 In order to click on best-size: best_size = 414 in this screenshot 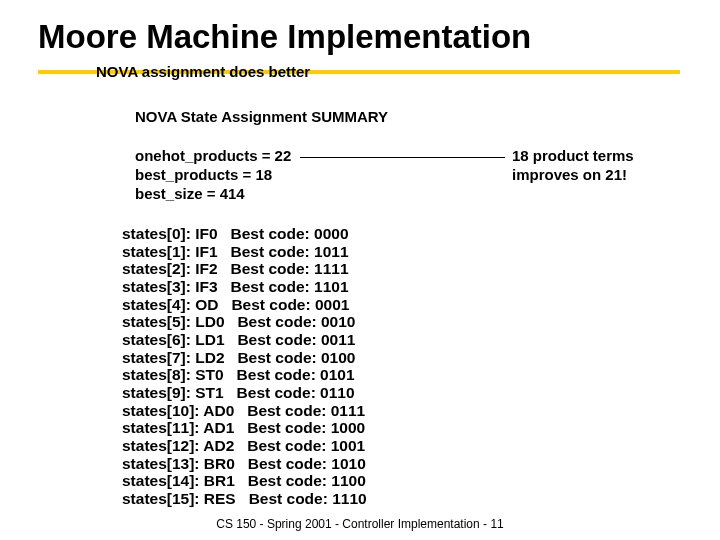, I will do `click(213, 194)`.